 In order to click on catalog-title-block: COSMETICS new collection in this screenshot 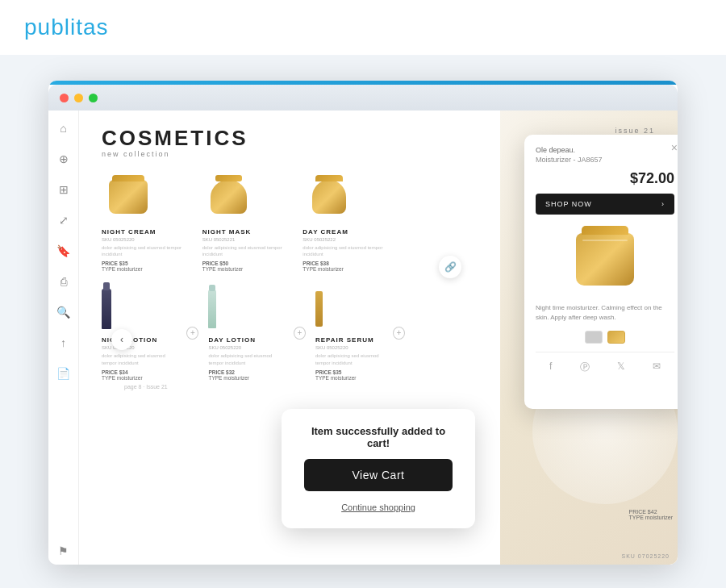, I will do `click(175, 142)`.